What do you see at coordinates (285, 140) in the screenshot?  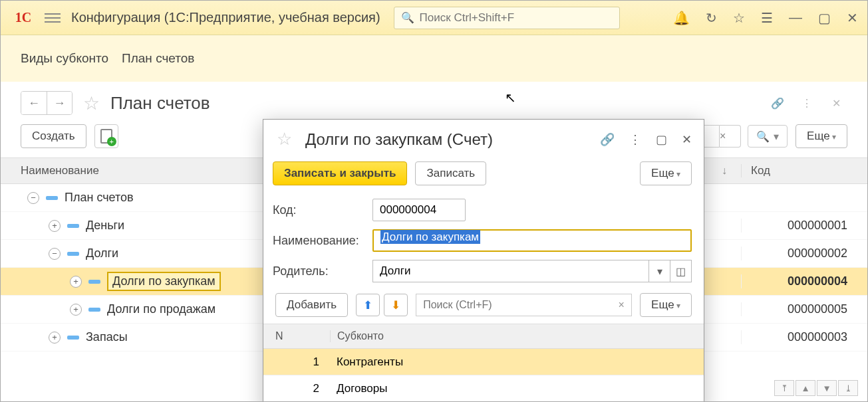 I see `dialog-star-icon: ☆` at bounding box center [285, 140].